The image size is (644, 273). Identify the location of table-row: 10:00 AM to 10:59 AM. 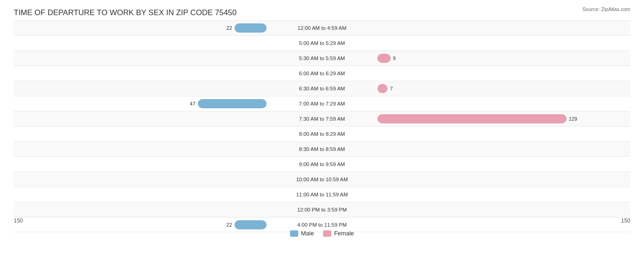
(322, 179).